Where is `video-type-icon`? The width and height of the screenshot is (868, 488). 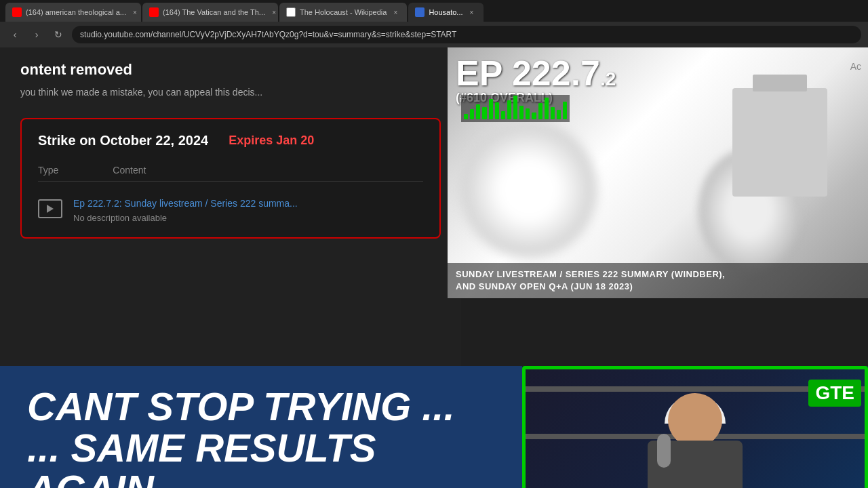
video-type-icon is located at coordinates (50, 209).